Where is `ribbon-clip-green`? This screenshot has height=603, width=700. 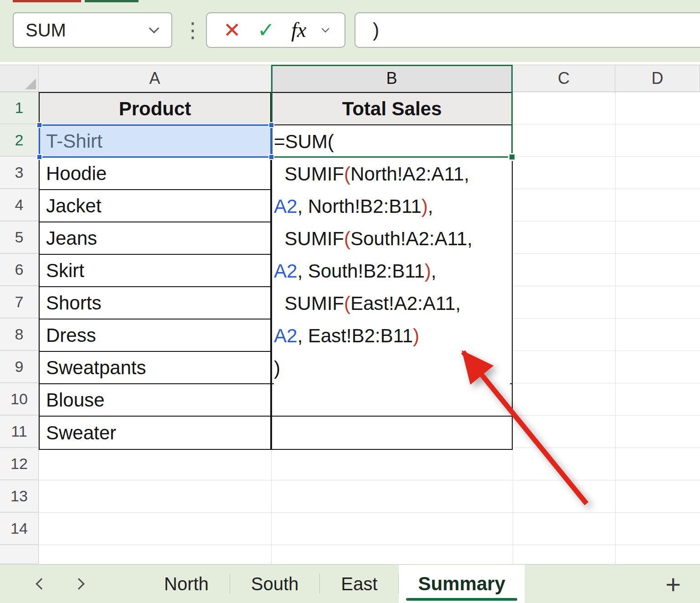 ribbon-clip-green is located at coordinates (112, 1).